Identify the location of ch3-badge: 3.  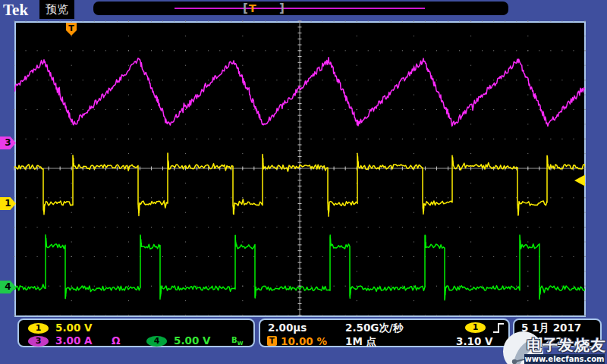
(38, 341).